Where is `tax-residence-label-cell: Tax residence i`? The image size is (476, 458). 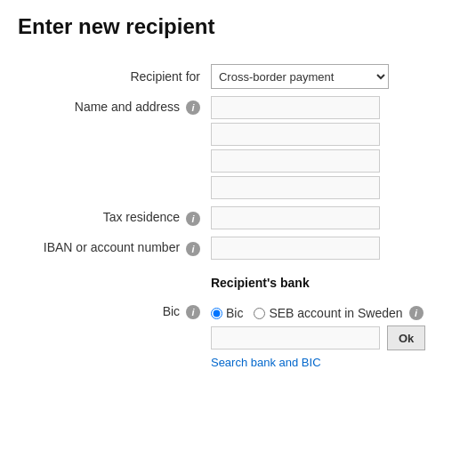
tax-residence-label-cell: Tax residence i is located at coordinates (112, 218).